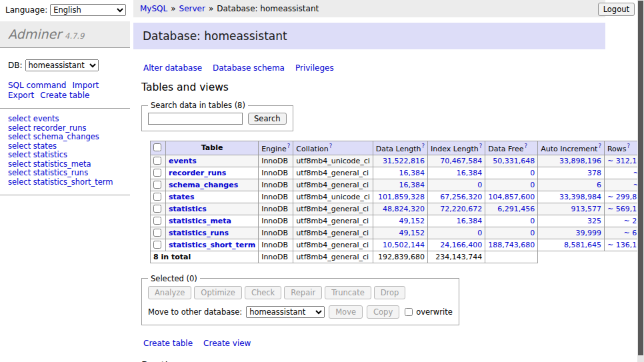 The height and width of the screenshot is (362, 644). Describe the element at coordinates (348, 293) in the screenshot. I see `selected-action-button: Truncate` at that location.